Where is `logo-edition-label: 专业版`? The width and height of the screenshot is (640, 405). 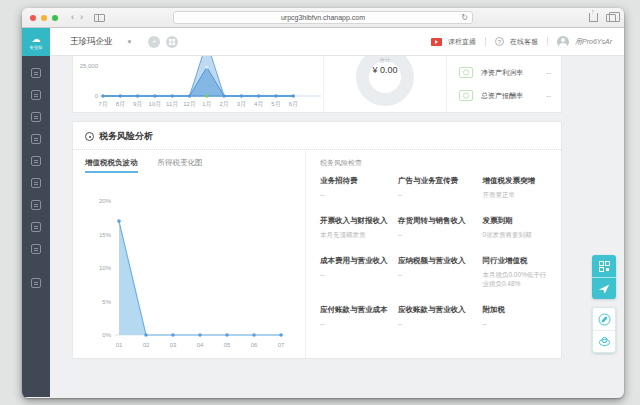
logo-edition-label: 专业版 is located at coordinates (36, 48).